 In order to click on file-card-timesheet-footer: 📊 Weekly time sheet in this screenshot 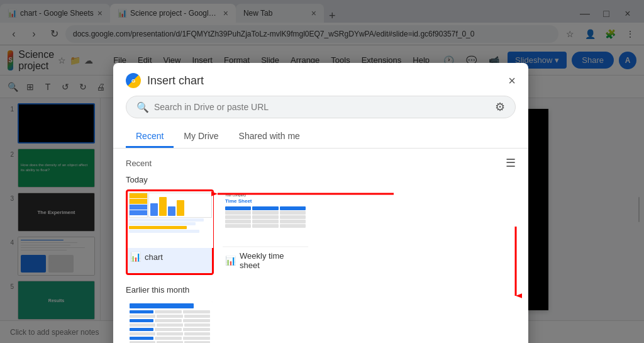, I will do `click(265, 261)`.